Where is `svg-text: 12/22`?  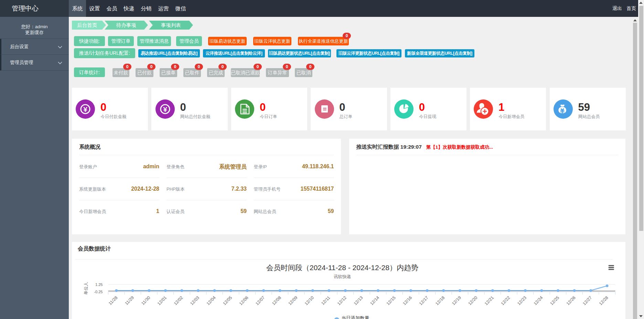
svg-text: 12/22 is located at coordinates (506, 301).